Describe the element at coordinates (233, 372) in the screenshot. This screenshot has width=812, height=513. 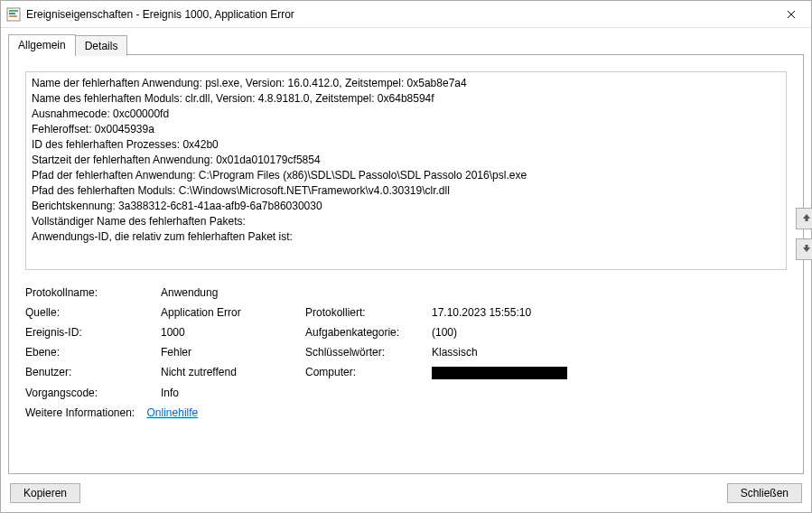
I see `user-value: Nicht zutreffend` at that location.